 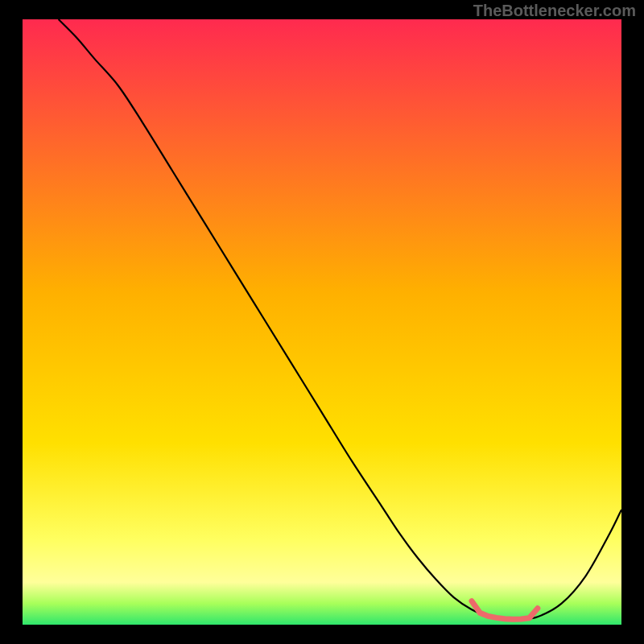 I want to click on attribution-text: TheBottlenecker.com, so click(x=555, y=11).